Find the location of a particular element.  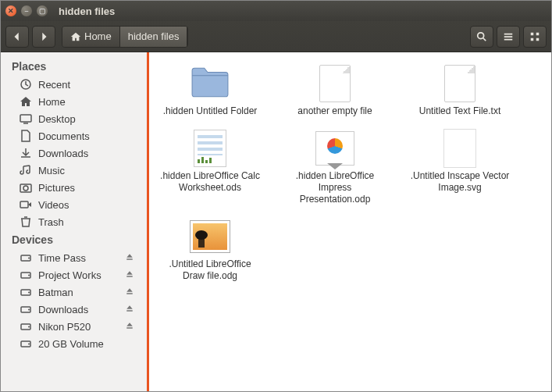

file-item: .hidden LibreOffice Impress Presentation… is located at coordinates (335, 167).